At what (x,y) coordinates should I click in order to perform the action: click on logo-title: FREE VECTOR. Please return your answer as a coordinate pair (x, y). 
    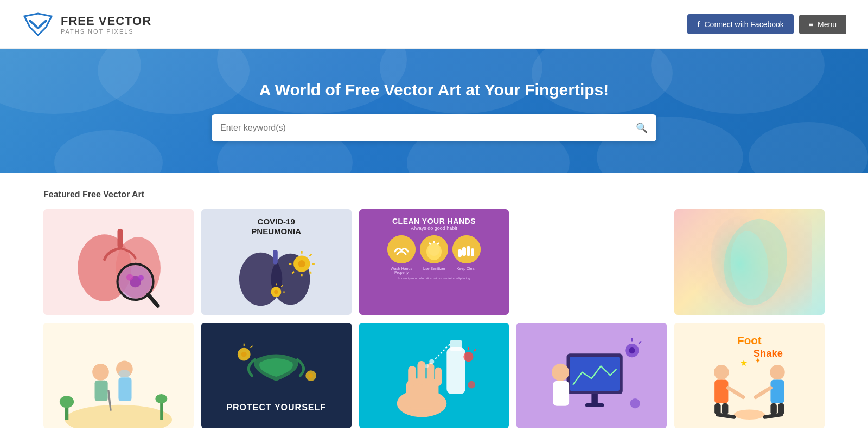
    Looking at the image, I should click on (106, 21).